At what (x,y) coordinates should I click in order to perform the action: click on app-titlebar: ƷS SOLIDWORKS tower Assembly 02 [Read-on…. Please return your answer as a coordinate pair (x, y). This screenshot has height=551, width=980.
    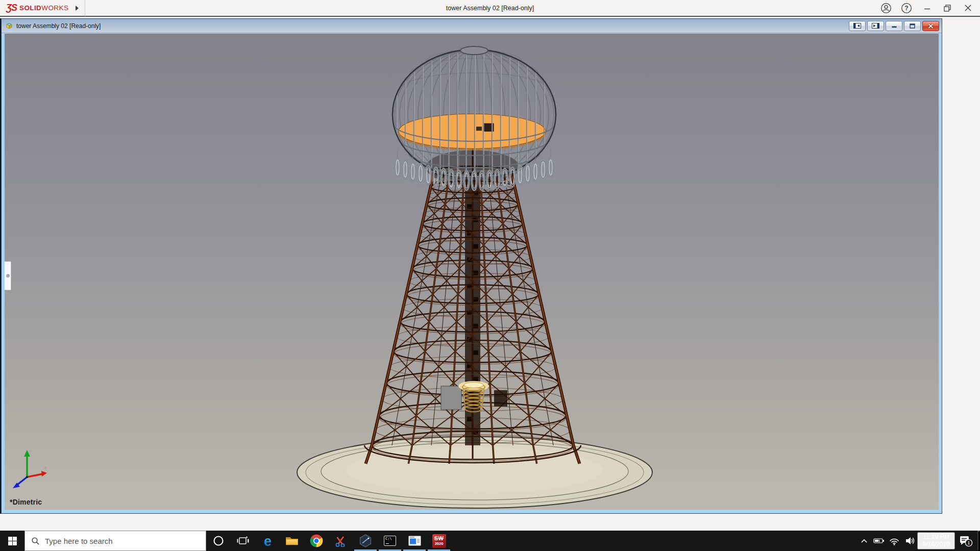
    Looking at the image, I should click on (490, 8).